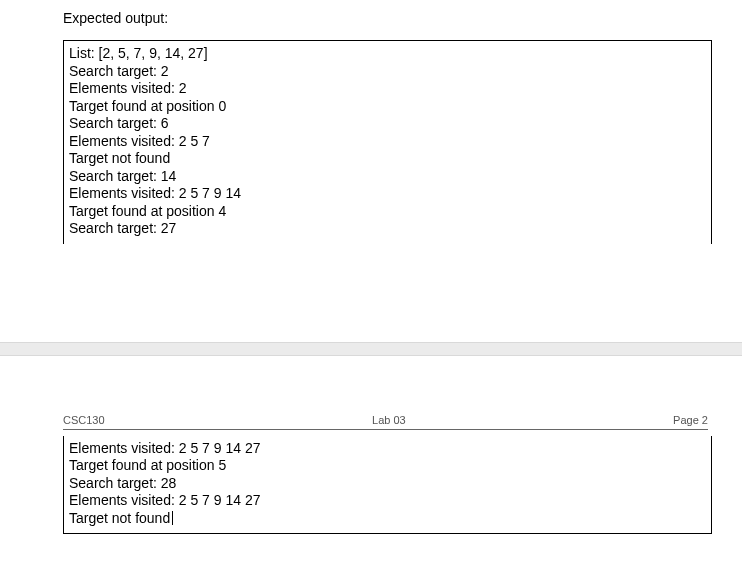 This screenshot has height=581, width=742. Describe the element at coordinates (388, 107) in the screenshot. I see `output-line: Target found at position 0` at that location.